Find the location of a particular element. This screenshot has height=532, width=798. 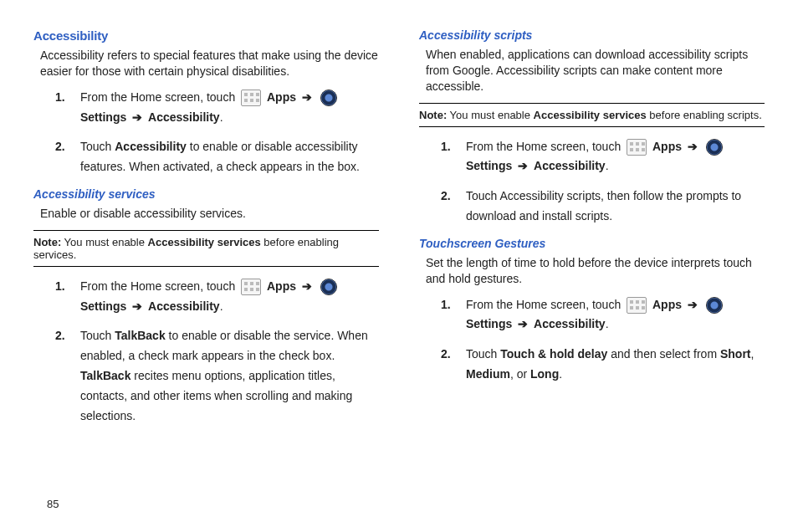

t: . is located at coordinates (560, 374).